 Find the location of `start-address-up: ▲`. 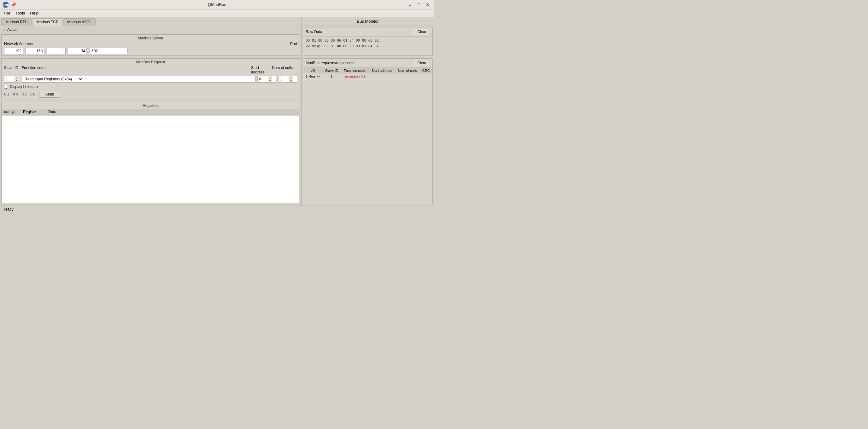

start-address-up: ▲ is located at coordinates (270, 77).